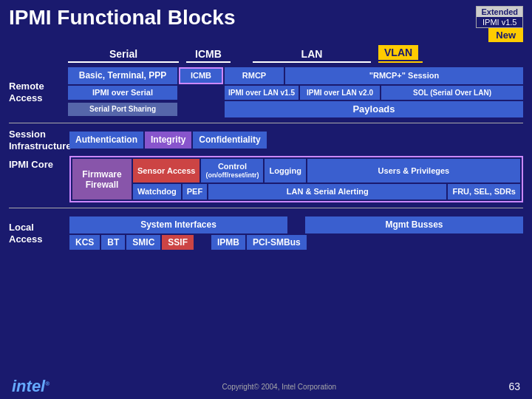  What do you see at coordinates (499, 12) in the screenshot?
I see `extended-text: Extended` at bounding box center [499, 12].